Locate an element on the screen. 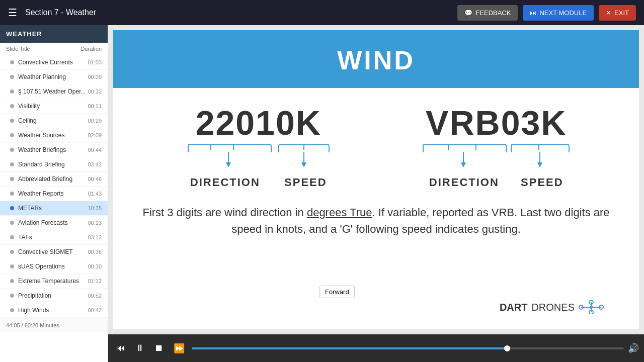 The width and height of the screenshot is (644, 362). sidebar-item-duration-2: 00:32 is located at coordinates (95, 92).